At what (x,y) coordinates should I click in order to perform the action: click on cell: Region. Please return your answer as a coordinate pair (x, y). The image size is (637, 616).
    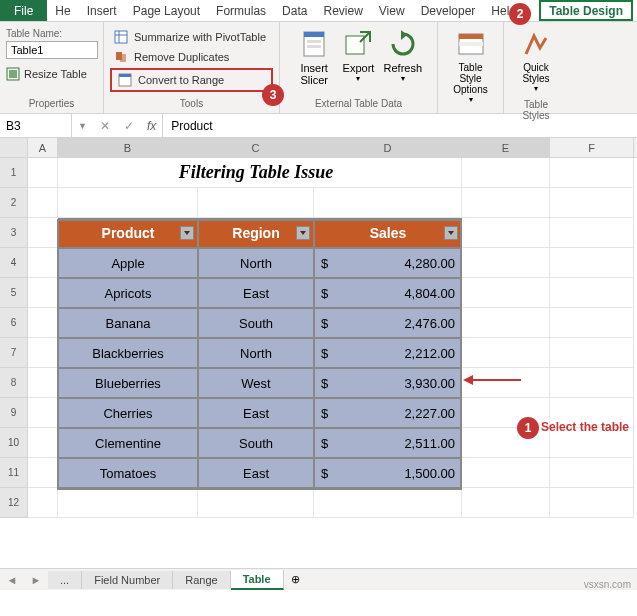
    Looking at the image, I should click on (256, 233).